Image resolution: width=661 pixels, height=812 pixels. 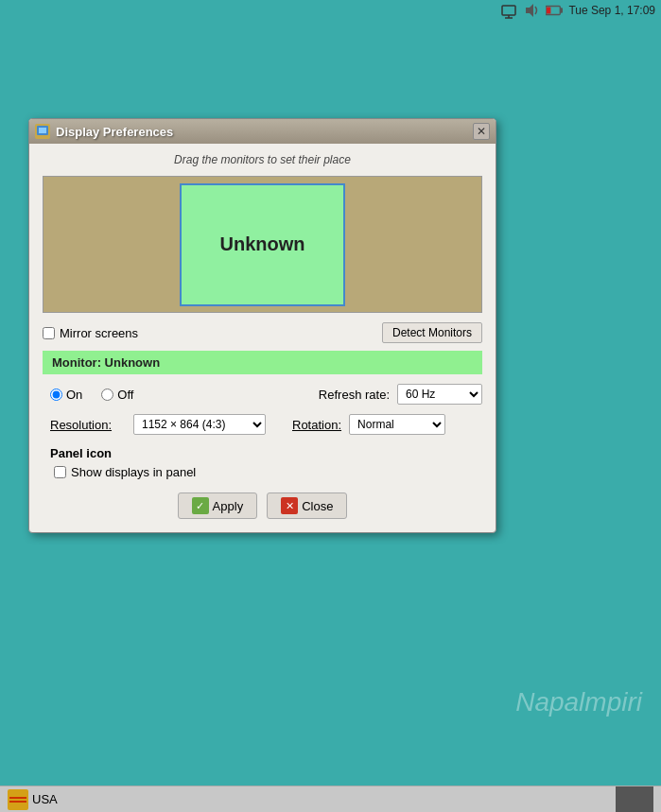 I want to click on keyboard-indicator: USA, so click(x=32, y=800).